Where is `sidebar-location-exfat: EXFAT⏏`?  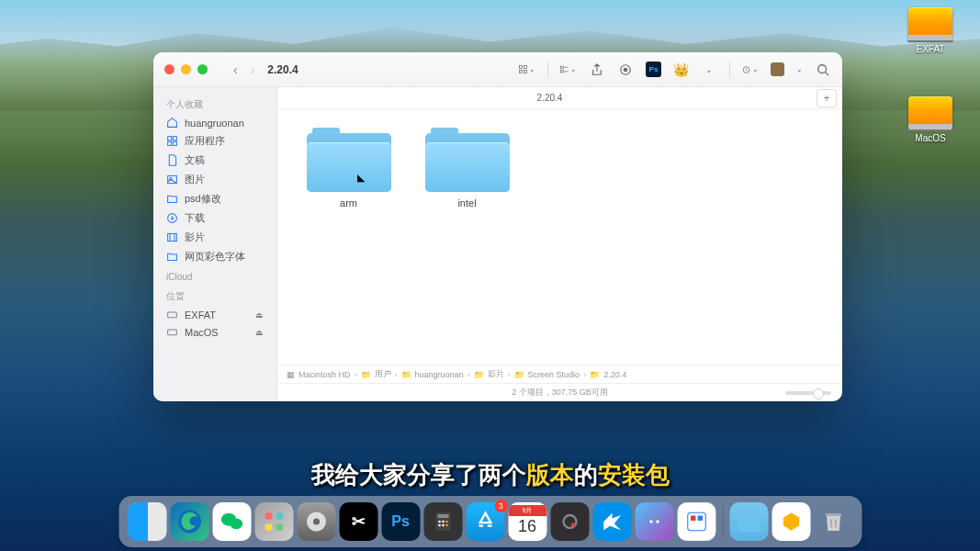
sidebar-location-exfat: EXFAT⏏ is located at coordinates (215, 314).